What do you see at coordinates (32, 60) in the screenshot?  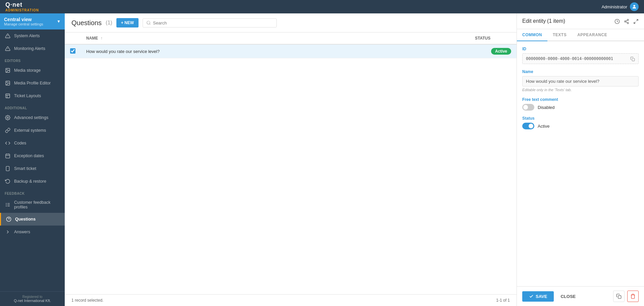 I see `section-editors-label: EDITORS` at bounding box center [32, 60].